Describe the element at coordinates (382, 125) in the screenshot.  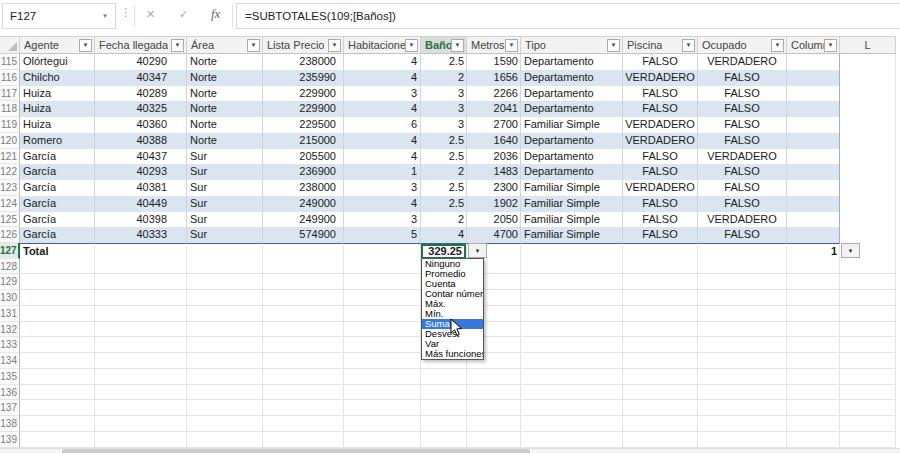
I see `cell-habitaciones: 6` at that location.